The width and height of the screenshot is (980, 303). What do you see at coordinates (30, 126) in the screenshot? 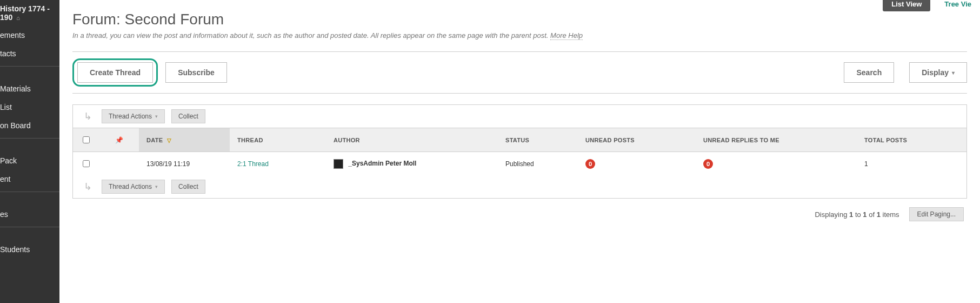
I see `sidebar-item: on Board` at bounding box center [30, 126].